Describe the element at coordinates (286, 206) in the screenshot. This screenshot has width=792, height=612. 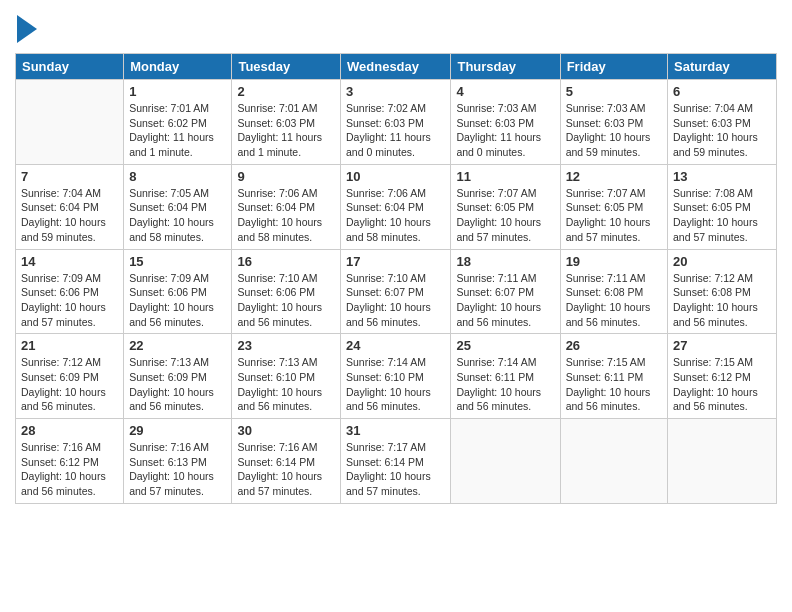
I see `calendar-cell: 9Sunrise: 7:06 AM Sunset: 6:04 PM Daylig…` at that location.